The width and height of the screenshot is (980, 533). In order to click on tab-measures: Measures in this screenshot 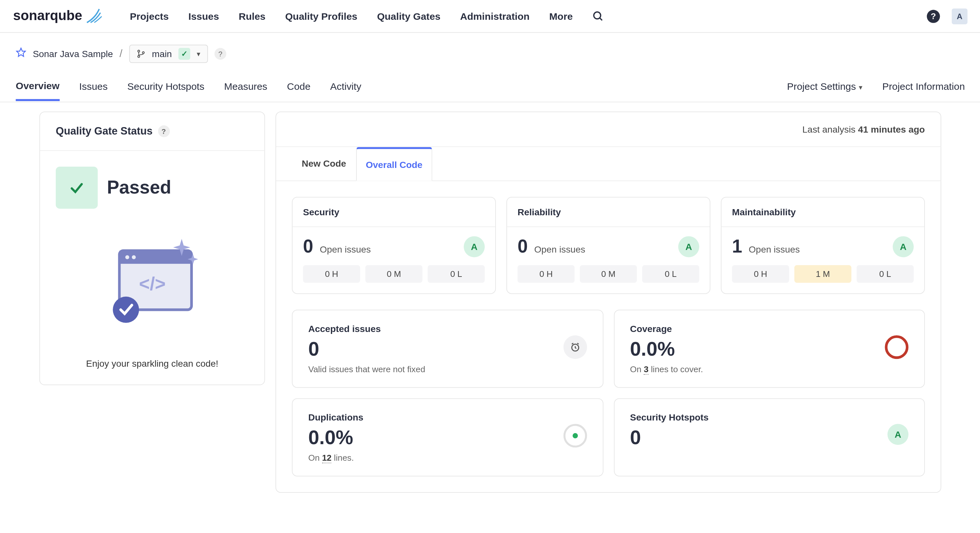, I will do `click(246, 86)`.